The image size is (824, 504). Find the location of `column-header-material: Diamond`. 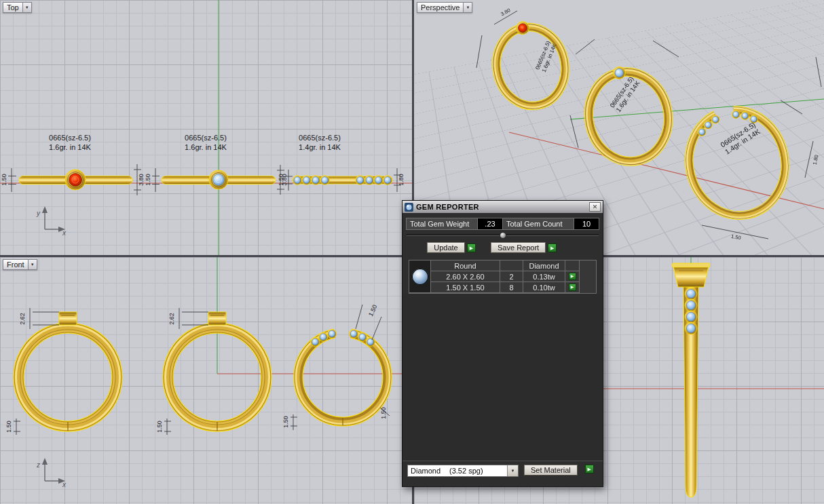

column-header-material: Diamond is located at coordinates (544, 266).